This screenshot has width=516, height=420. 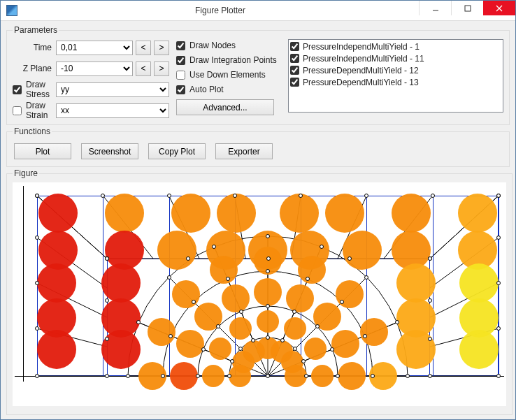 What do you see at coordinates (180, 46) in the screenshot?
I see `draw-nodes-checkbox` at bounding box center [180, 46].